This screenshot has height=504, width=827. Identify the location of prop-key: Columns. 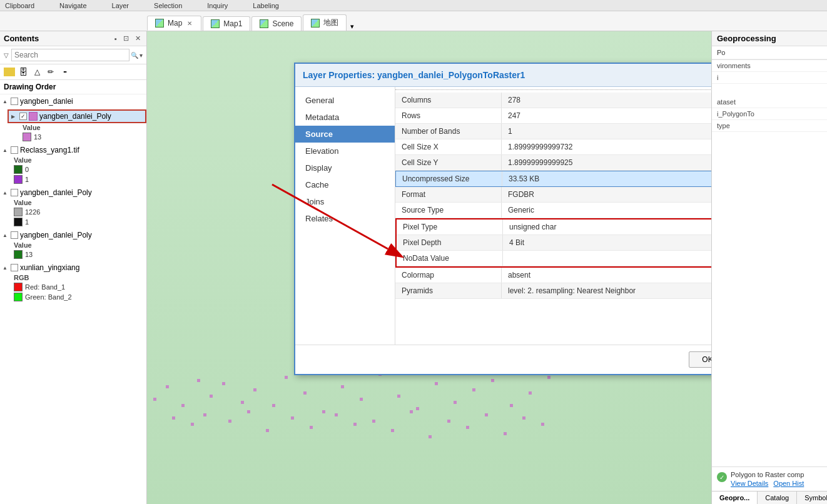
(449, 100).